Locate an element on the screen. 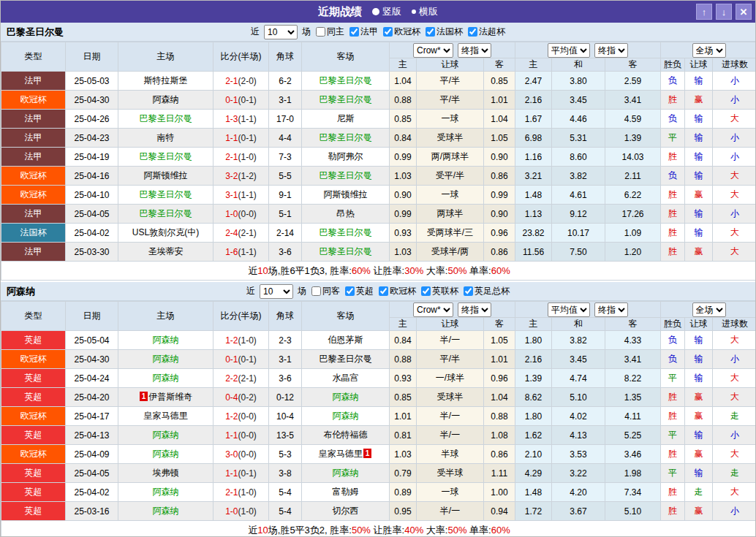  away-team-name: 皇家马德里 is located at coordinates (341, 454).